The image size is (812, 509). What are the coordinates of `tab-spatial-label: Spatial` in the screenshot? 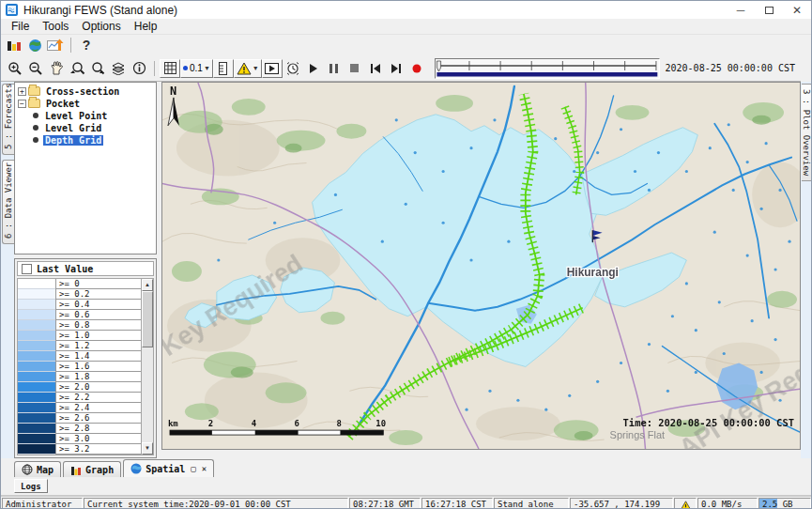 It's located at (165, 470).